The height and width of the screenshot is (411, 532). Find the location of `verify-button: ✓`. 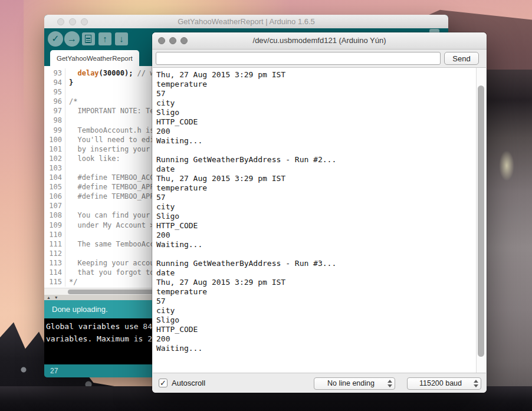

verify-button: ✓ is located at coordinates (55, 39).